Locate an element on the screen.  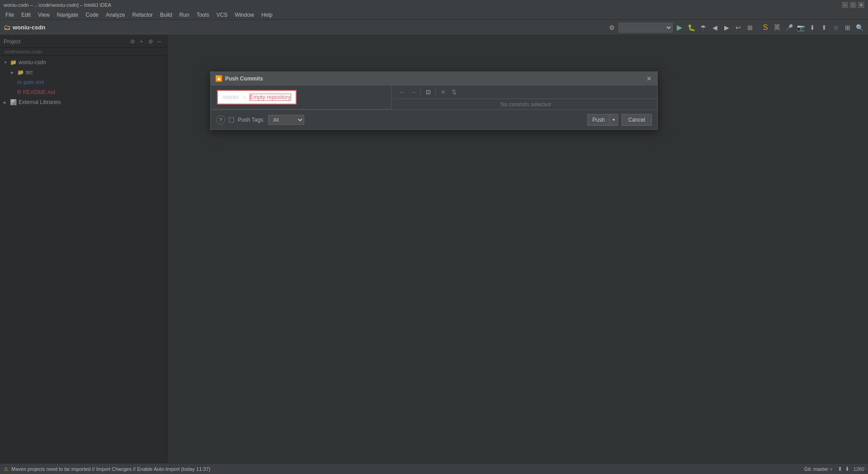
menu-run: Run is located at coordinates (184, 15).